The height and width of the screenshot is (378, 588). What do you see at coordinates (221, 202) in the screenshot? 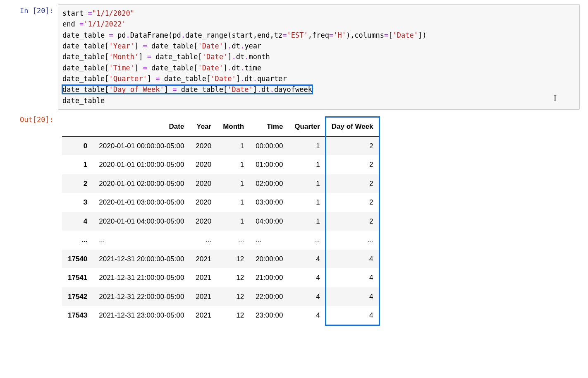
I see `table-row: 32020-01-01 03:00:00-05:002020103:00:001…` at bounding box center [221, 202].